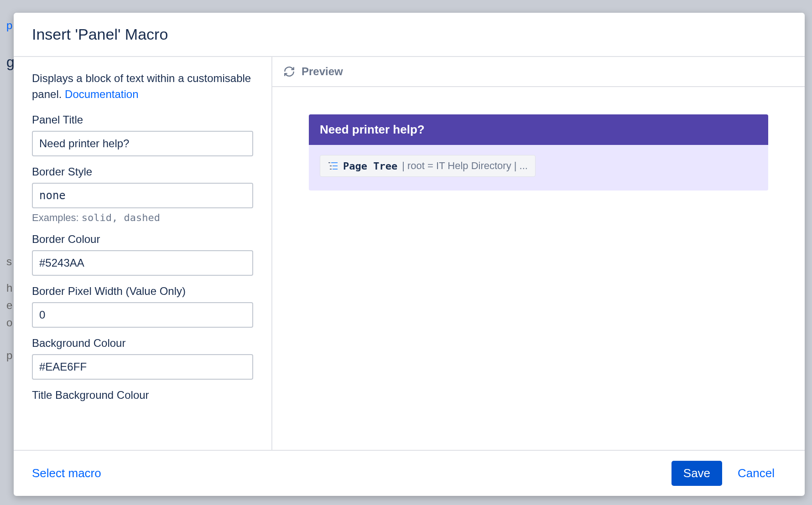  What do you see at coordinates (142, 218) in the screenshot?
I see `border-style-hint: Examples: solid, dashed` at bounding box center [142, 218].